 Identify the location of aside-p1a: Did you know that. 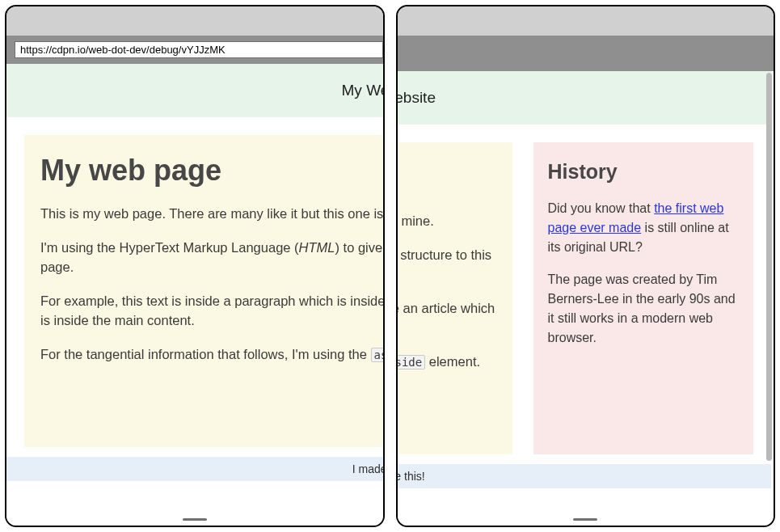
(601, 209).